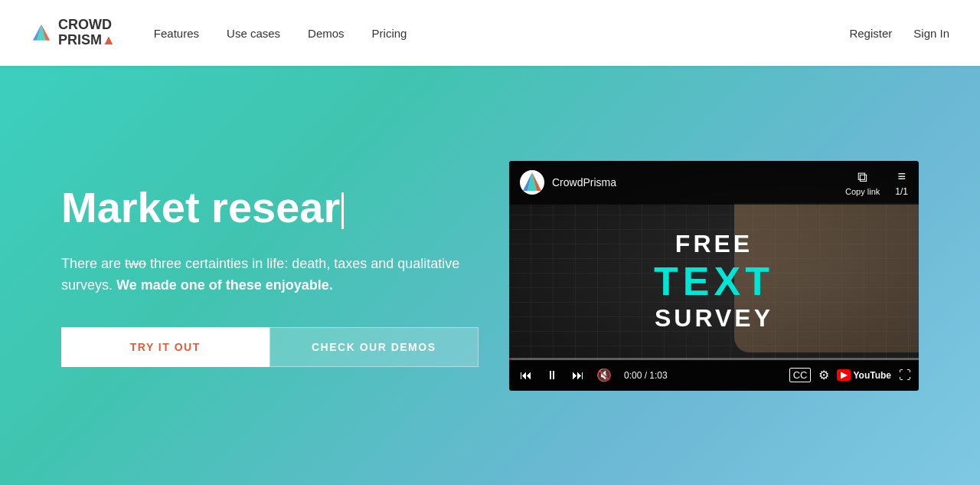 Image resolution: width=980 pixels, height=485 pixels. Describe the element at coordinates (844, 375) in the screenshot. I see `yt-logo-icon: ▶` at that location.